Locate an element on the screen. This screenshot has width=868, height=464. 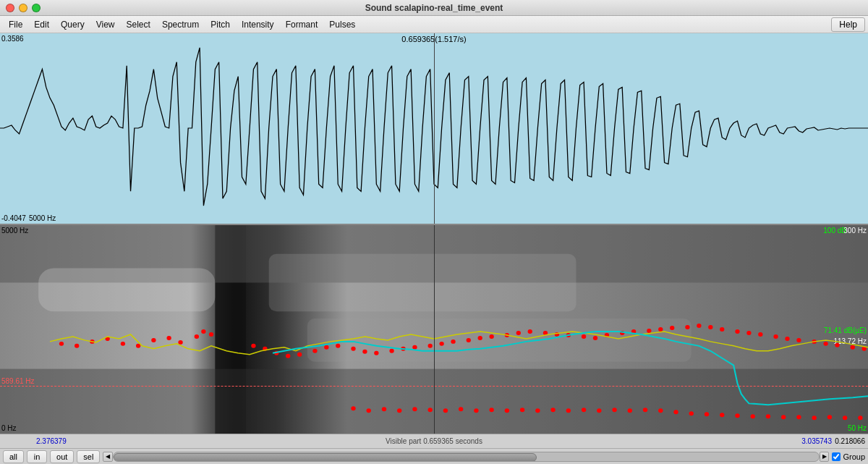
help-button: Help is located at coordinates (848, 25).